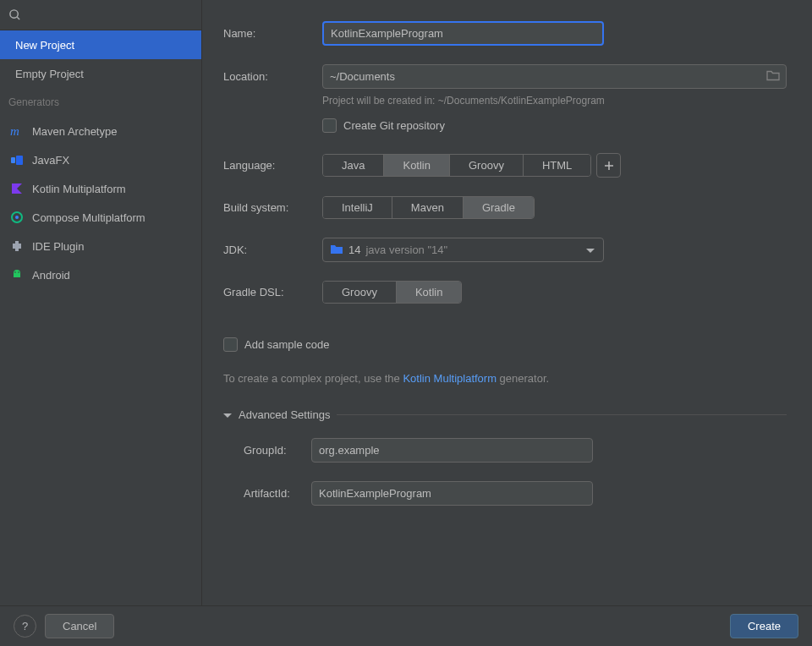 This screenshot has width=812, height=646. What do you see at coordinates (17, 246) in the screenshot?
I see `plugin-icon` at bounding box center [17, 246].